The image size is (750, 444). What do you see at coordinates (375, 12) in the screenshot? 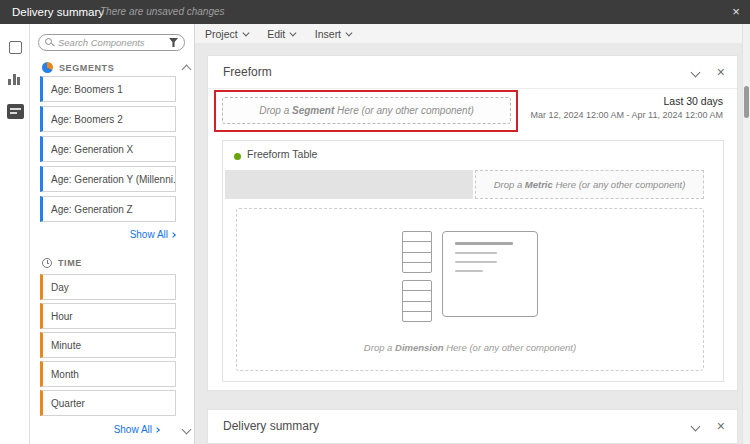
I see `top-bar: Delivery summary There are unsaved chang…` at bounding box center [375, 12].